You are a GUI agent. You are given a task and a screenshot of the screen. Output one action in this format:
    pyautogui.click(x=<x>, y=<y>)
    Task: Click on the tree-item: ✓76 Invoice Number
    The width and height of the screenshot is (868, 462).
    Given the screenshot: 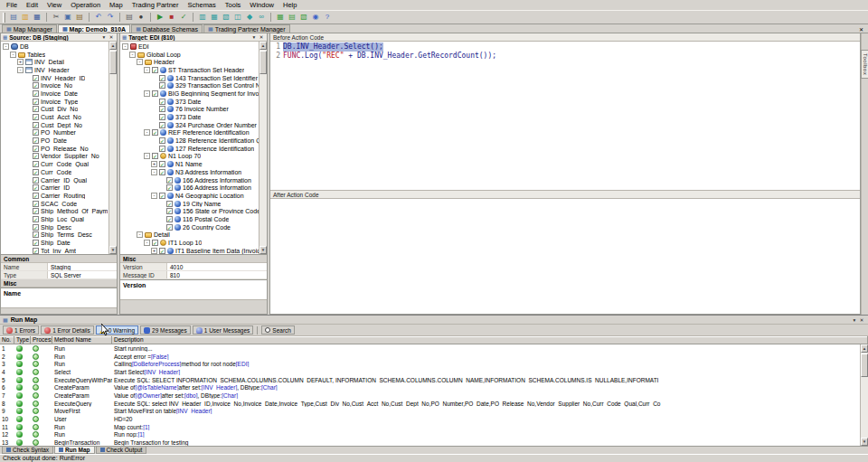 What is the action you would take?
    pyautogui.click(x=190, y=110)
    